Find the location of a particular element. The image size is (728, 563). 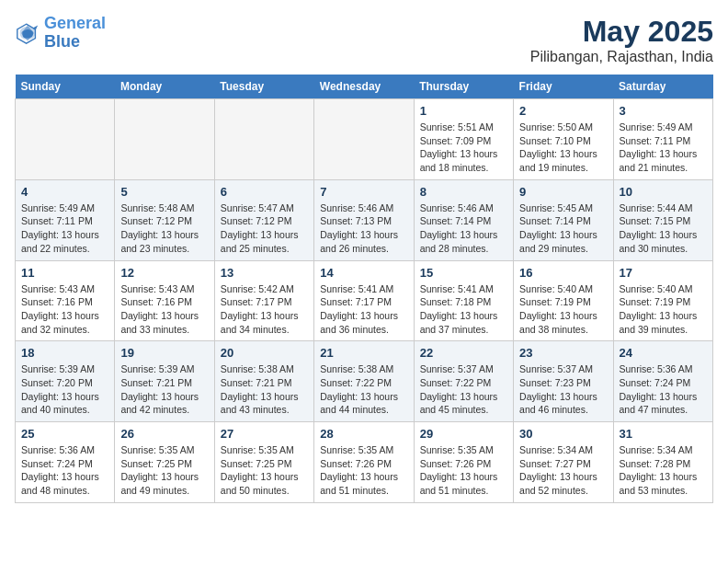

day-number: 29 is located at coordinates (463, 434).